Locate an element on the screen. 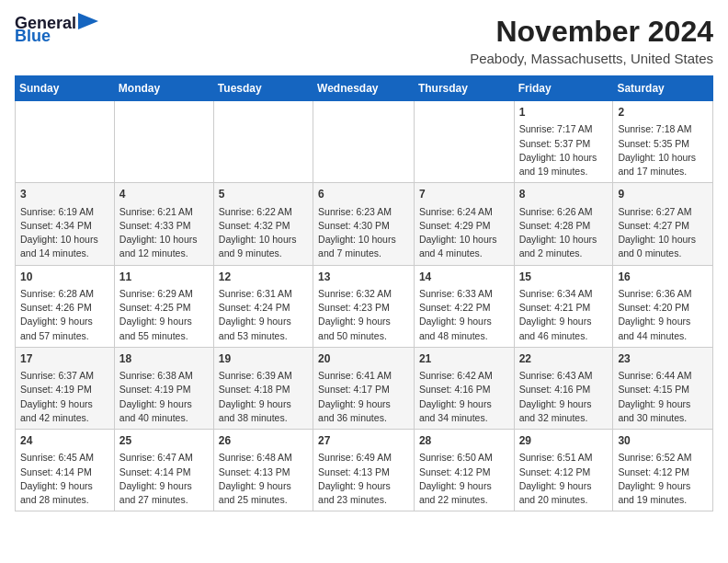 The width and height of the screenshot is (728, 563). calendar-cell: 9Sunrise: 6:27 AM Sunset: 4:27 PM Daylig… is located at coordinates (664, 224).